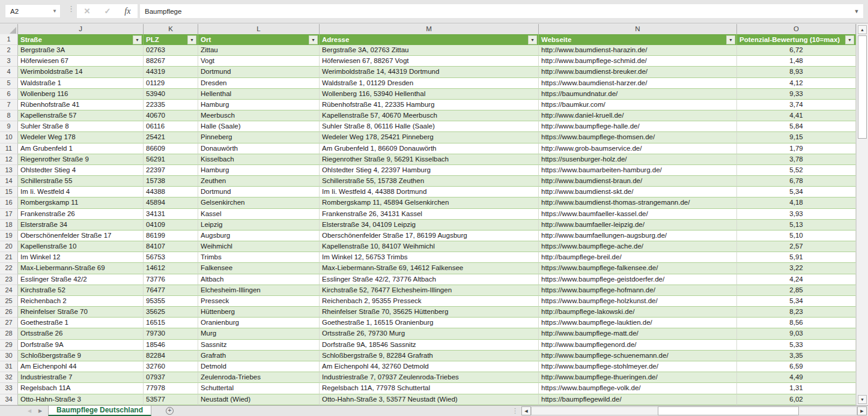 The image size is (868, 416). Describe the element at coordinates (429, 356) in the screenshot. I see `cell-adresse: Schloßbergstraße 9, 82284 Grafrath` at that location.